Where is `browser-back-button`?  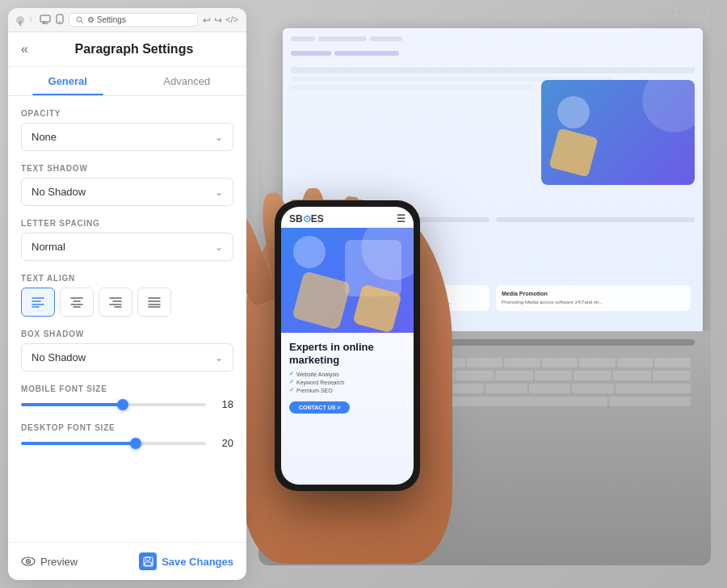
browser-back-button is located at coordinates (20, 20).